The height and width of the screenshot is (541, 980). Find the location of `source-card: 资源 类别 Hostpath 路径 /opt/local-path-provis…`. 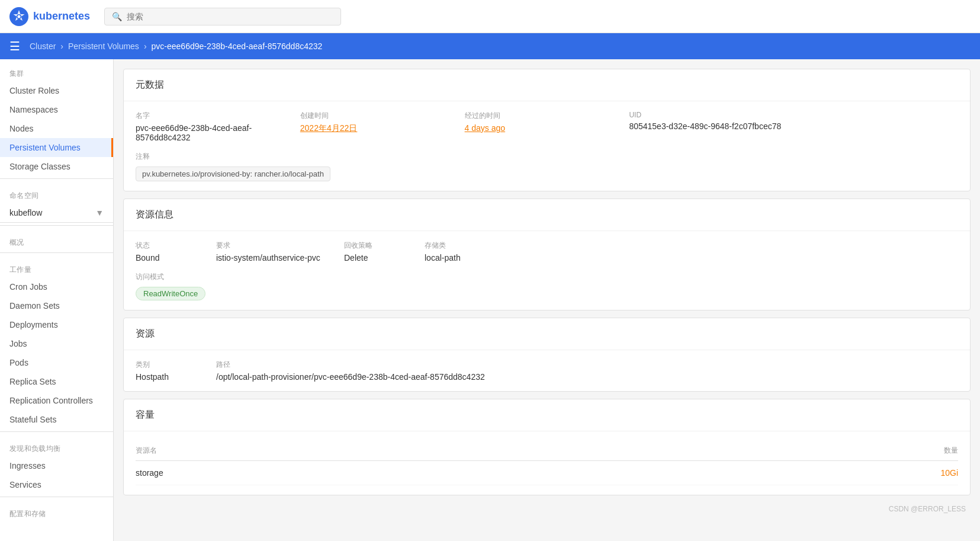

source-card: 资源 类别 Hostpath 路径 /opt/local-path-provis… is located at coordinates (547, 354).